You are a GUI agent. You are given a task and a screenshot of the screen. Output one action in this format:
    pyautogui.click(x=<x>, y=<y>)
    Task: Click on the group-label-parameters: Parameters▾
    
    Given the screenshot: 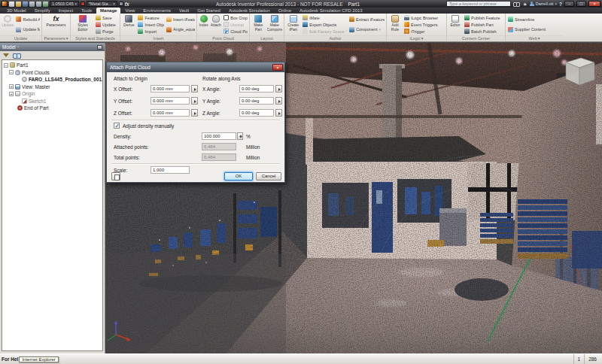 What is the action you would take?
    pyautogui.click(x=56, y=38)
    